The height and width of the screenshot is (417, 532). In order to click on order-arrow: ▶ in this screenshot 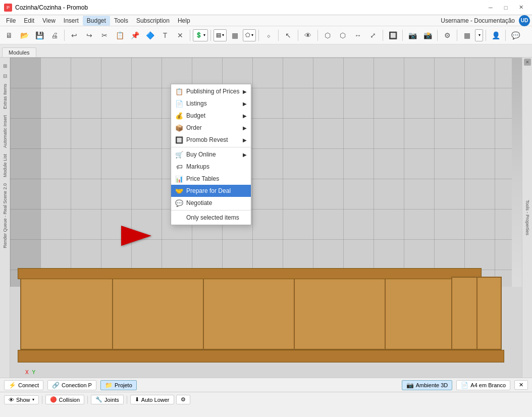, I will do `click(245, 128)`.